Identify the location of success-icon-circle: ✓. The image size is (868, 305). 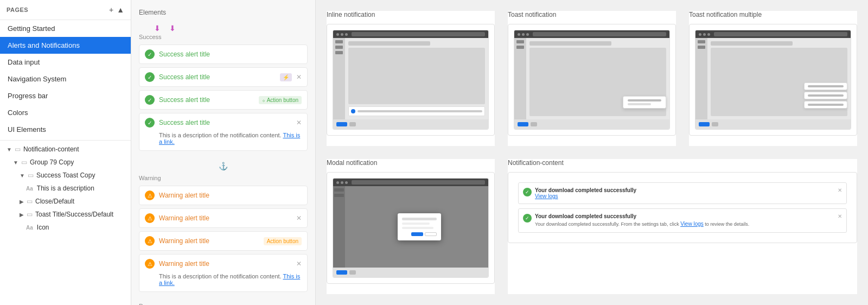
(150, 77).